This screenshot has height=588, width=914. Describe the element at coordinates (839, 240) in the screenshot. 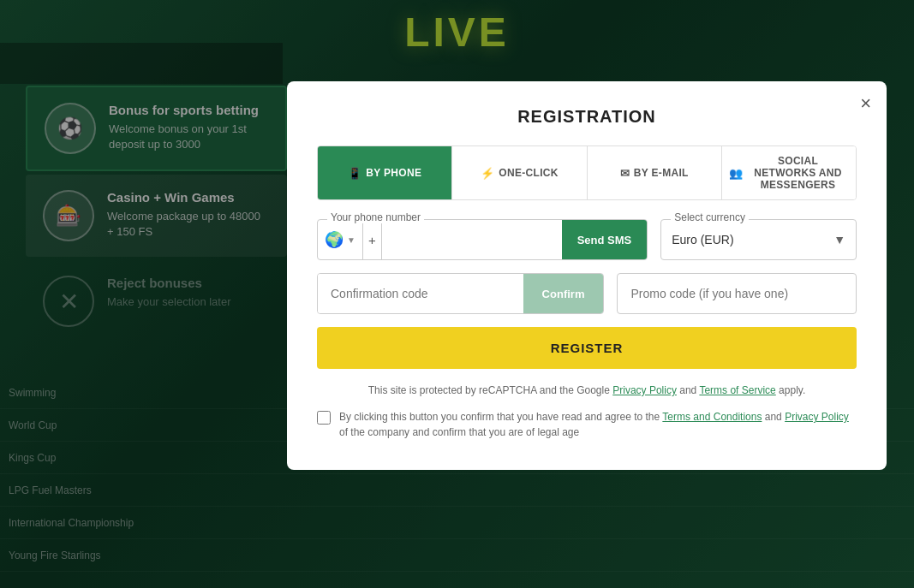

I see `currency-chevron-icon: ▼` at that location.